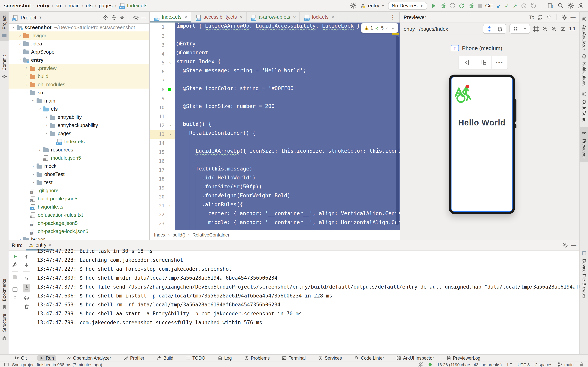 This screenshot has height=367, width=588. What do you see at coordinates (581, 6) in the screenshot?
I see `account-icon` at bounding box center [581, 6].